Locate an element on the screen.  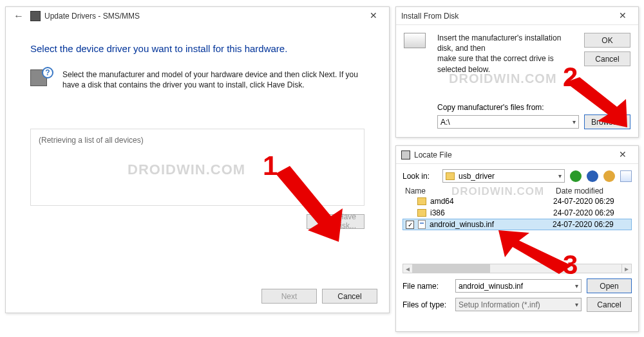
horizontal-scrollbar: ◂ ▸ is located at coordinates (517, 269).